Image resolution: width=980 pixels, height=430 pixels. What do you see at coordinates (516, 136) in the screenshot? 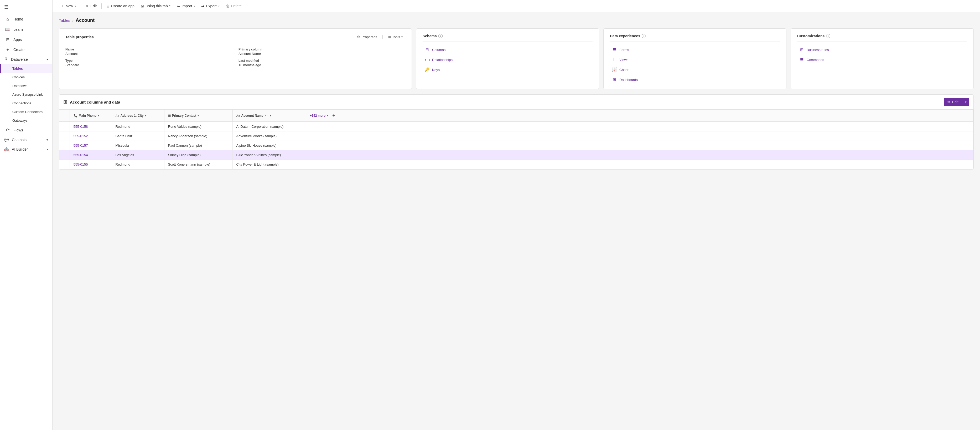
I see `table-row: 555-0152Santa CruzNancy Anderson (sample…` at bounding box center [516, 136].